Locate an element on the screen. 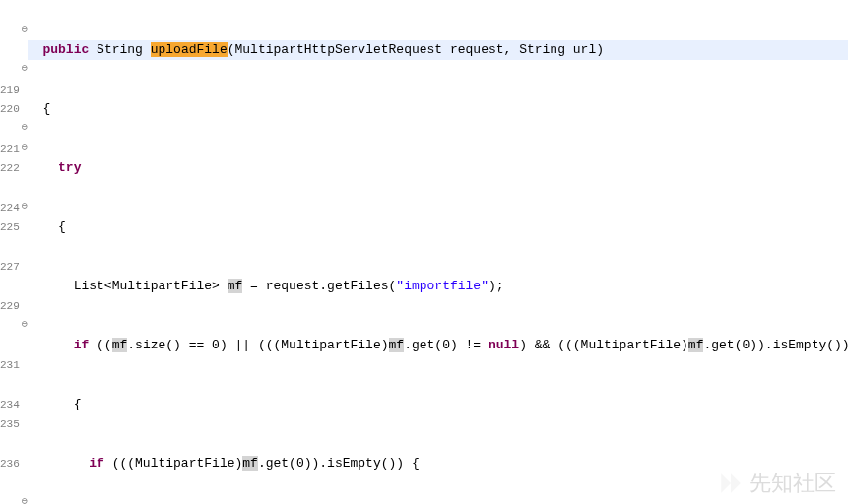 The image size is (848, 504). code-line: try is located at coordinates (437, 168).